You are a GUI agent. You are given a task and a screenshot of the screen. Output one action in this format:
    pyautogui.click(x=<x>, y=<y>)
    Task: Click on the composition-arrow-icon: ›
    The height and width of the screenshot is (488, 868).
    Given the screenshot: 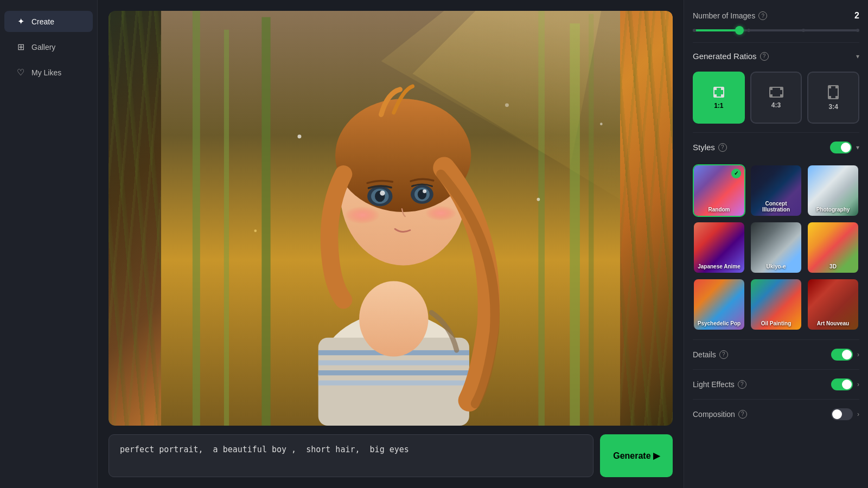 What is the action you would take?
    pyautogui.click(x=858, y=414)
    